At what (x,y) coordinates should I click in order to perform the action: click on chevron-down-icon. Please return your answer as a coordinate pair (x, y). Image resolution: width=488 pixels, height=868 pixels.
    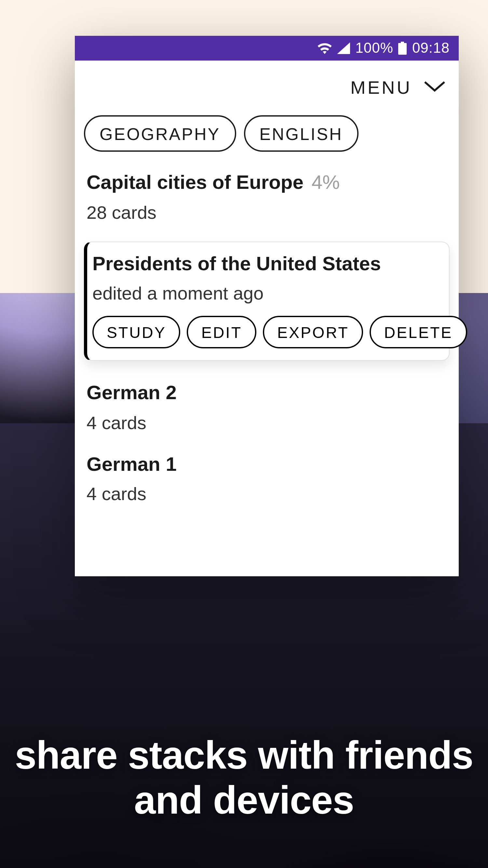
    Looking at the image, I should click on (434, 88).